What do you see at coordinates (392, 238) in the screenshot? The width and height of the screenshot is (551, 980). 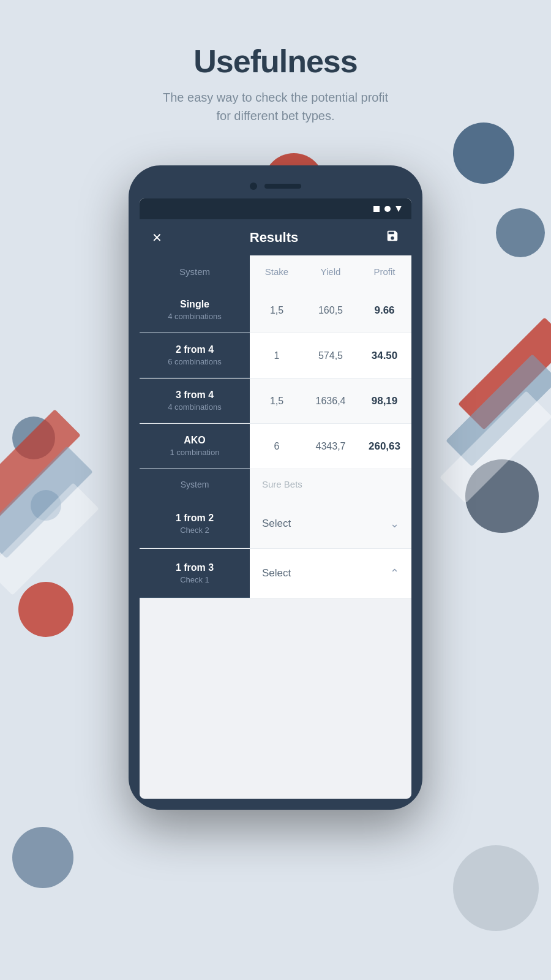 I see `save-button` at bounding box center [392, 238].